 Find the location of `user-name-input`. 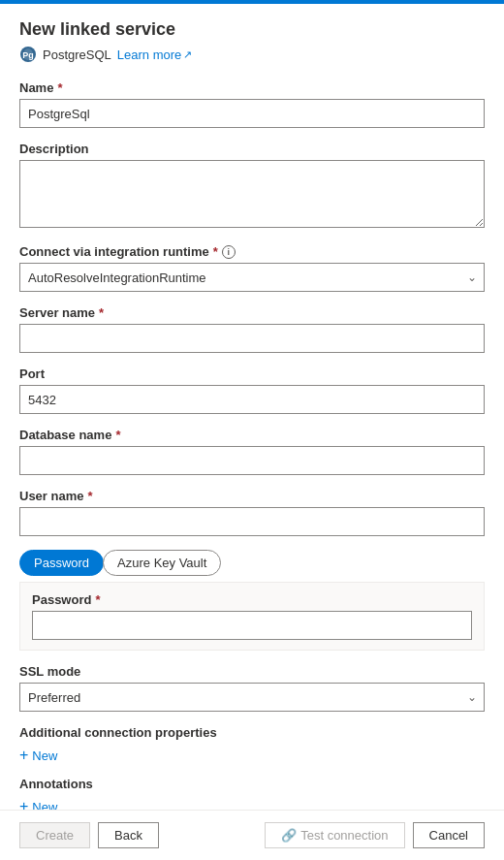

user-name-input is located at coordinates (252, 522).